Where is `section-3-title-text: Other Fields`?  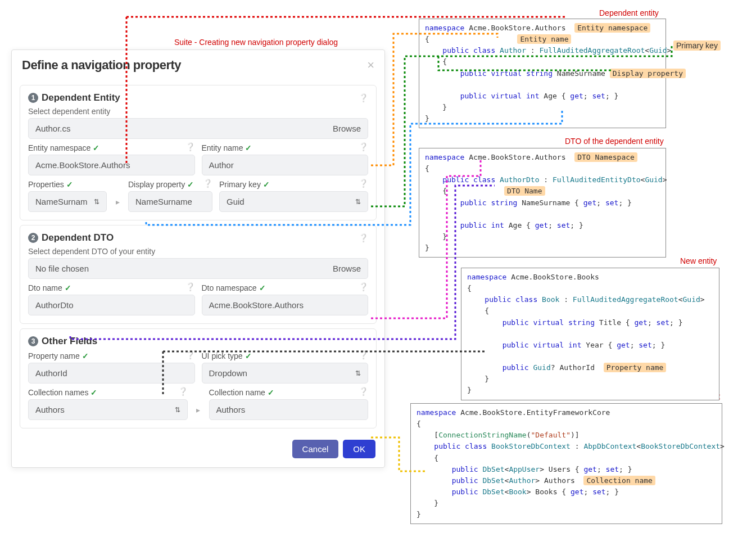
section-3-title-text: Other Fields is located at coordinates (70, 341).